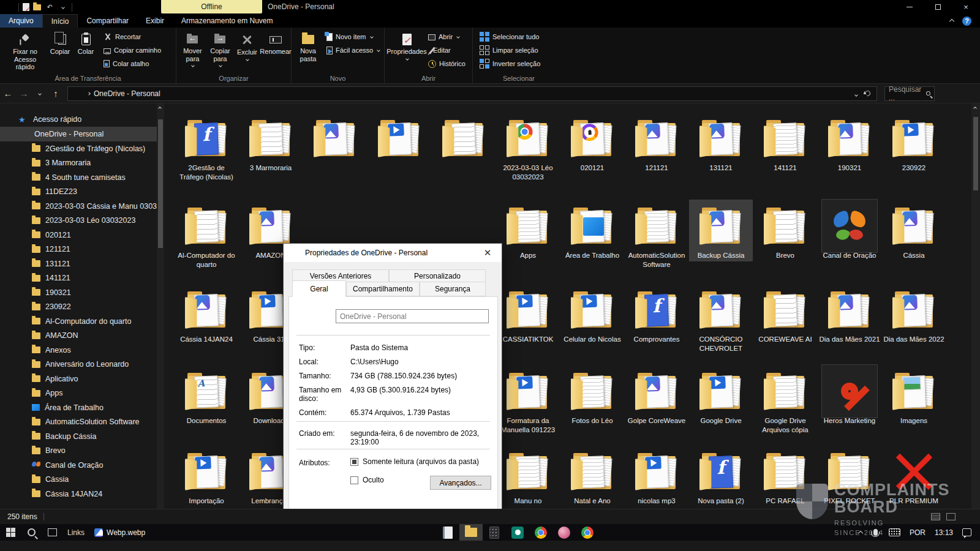  What do you see at coordinates (412, 316) in the screenshot?
I see `folder-name-field: OneDrive - Personal` at bounding box center [412, 316].